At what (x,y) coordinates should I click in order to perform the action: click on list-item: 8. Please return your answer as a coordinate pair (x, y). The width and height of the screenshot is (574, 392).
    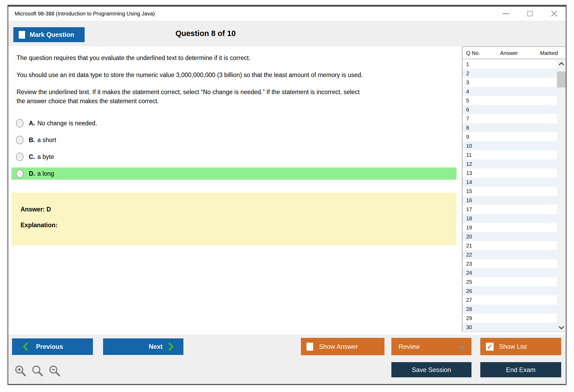
    Looking at the image, I should click on (510, 128).